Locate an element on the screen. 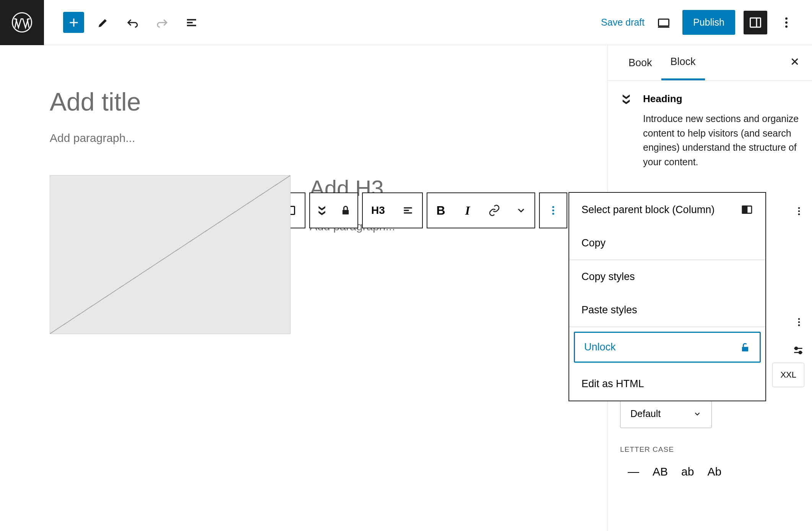 The width and height of the screenshot is (812, 531). lettercase-options: — AB ab Ab is located at coordinates (710, 472).